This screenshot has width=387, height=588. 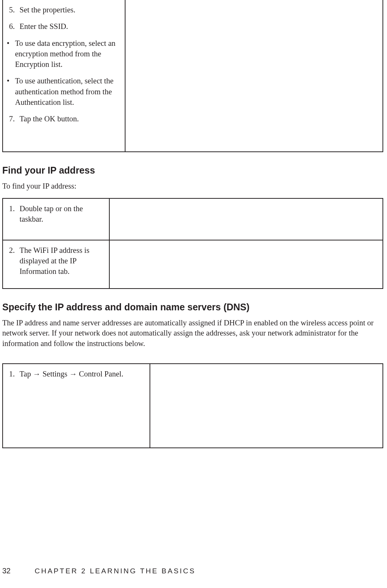 What do you see at coordinates (193, 406) in the screenshot?
I see `specify-ip-table: 1. Tap → Settings → Control Panel.` at bounding box center [193, 406].